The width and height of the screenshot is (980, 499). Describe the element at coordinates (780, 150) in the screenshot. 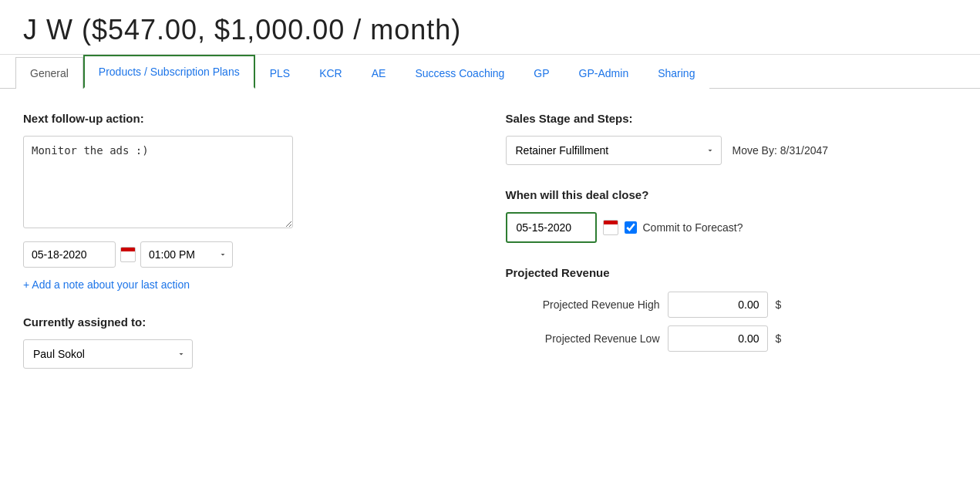

I see `move-by-text: Move By: 8/31/2047` at that location.